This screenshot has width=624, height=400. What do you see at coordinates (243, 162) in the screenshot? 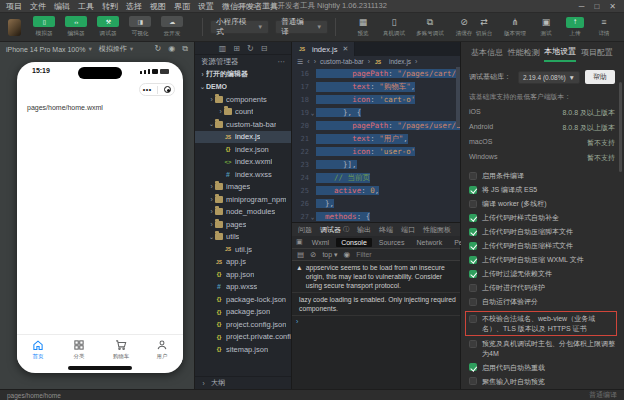
I see `tree-item: index.wxml` at bounding box center [243, 162].